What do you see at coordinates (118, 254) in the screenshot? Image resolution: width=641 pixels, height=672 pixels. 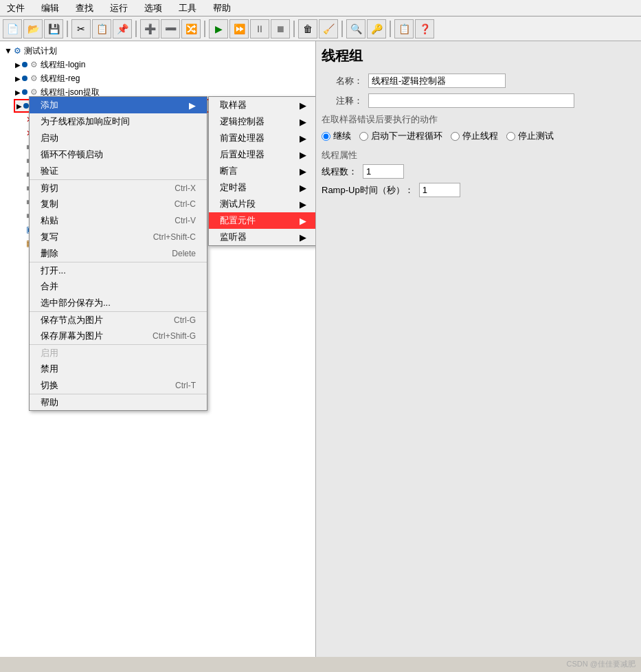 I see `ctx-delete: 删除 Delete` at bounding box center [118, 254].